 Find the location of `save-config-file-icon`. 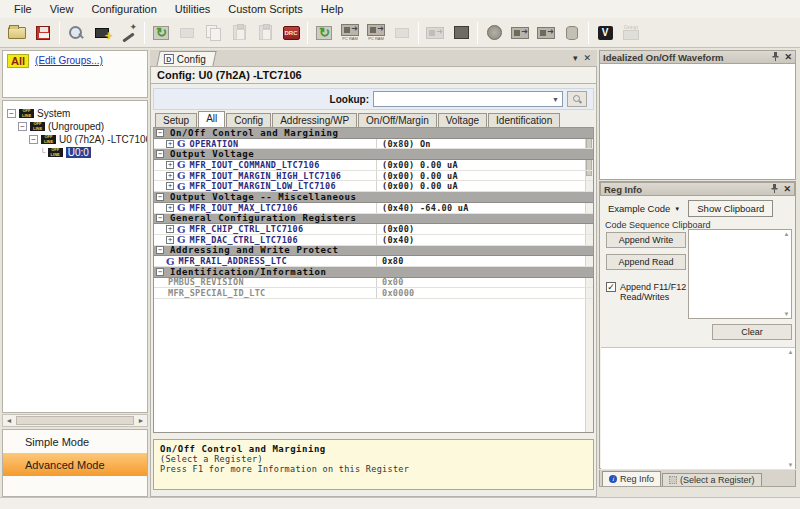

save-config-file-icon is located at coordinates (43, 33).